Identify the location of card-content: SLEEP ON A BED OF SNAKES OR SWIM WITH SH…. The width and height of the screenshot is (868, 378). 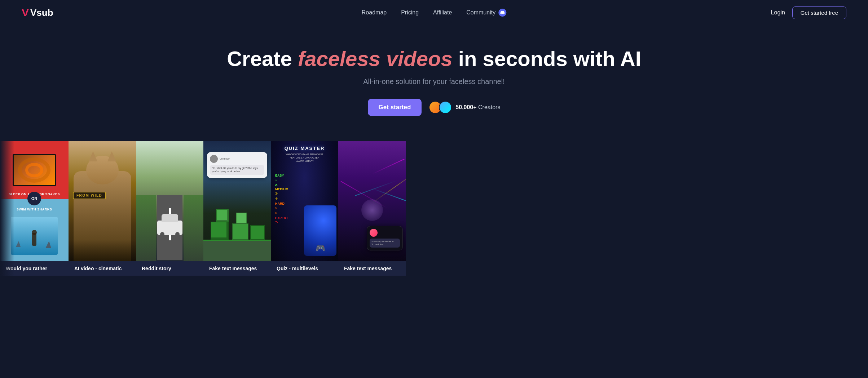
(34, 201).